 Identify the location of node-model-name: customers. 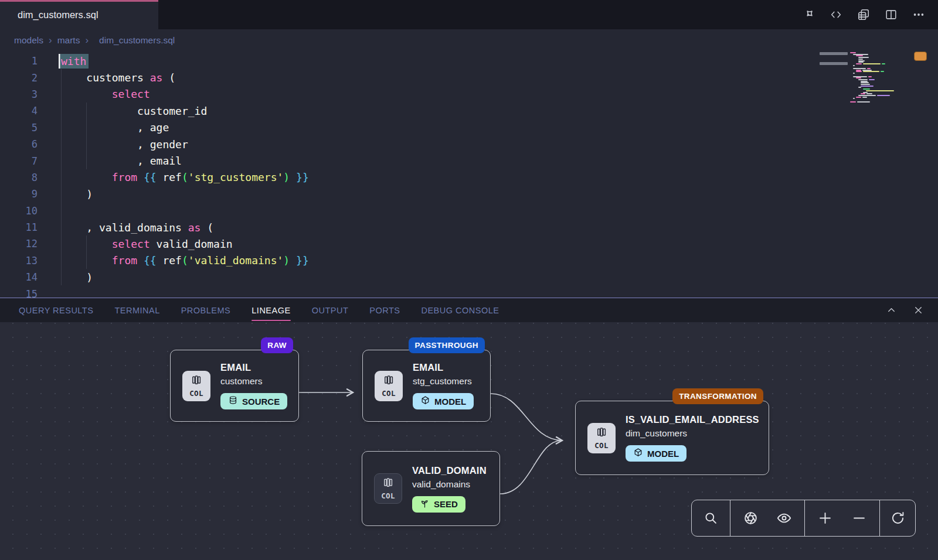
(242, 381).